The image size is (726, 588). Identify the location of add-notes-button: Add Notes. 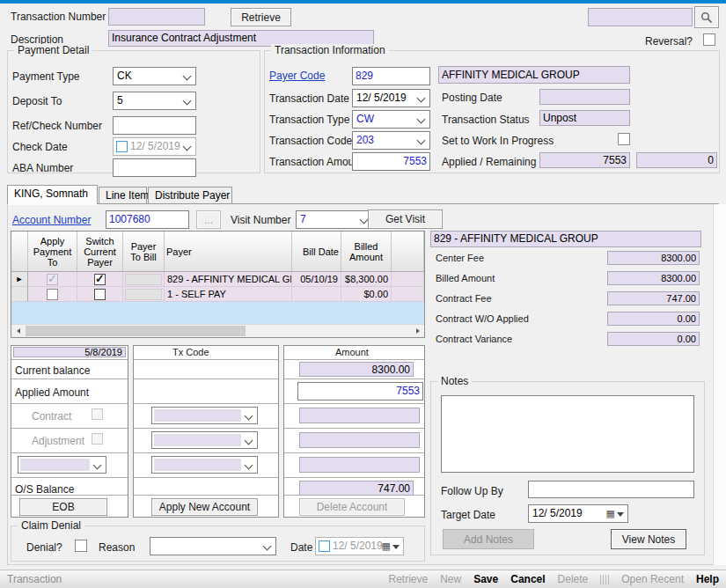
(488, 539).